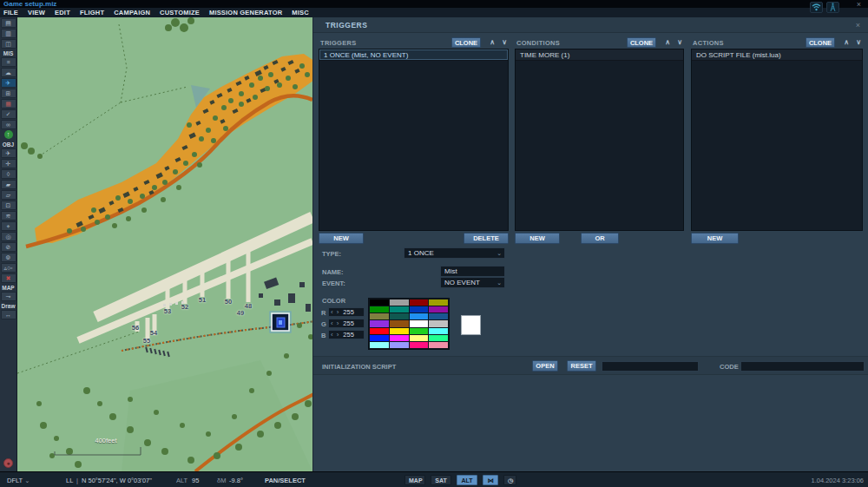 This screenshot has width=868, height=487. I want to click on actions-list: DO SCRIPT FILE (mist.lua), so click(777, 140).